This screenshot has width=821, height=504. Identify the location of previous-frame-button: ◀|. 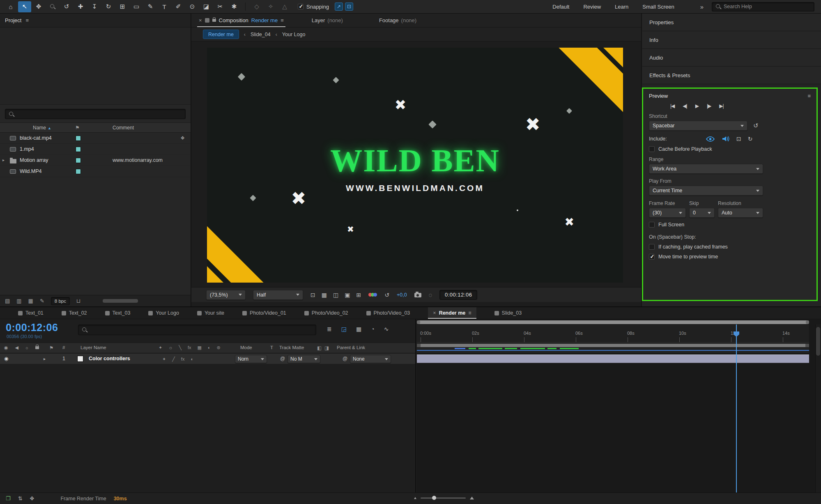
(685, 106).